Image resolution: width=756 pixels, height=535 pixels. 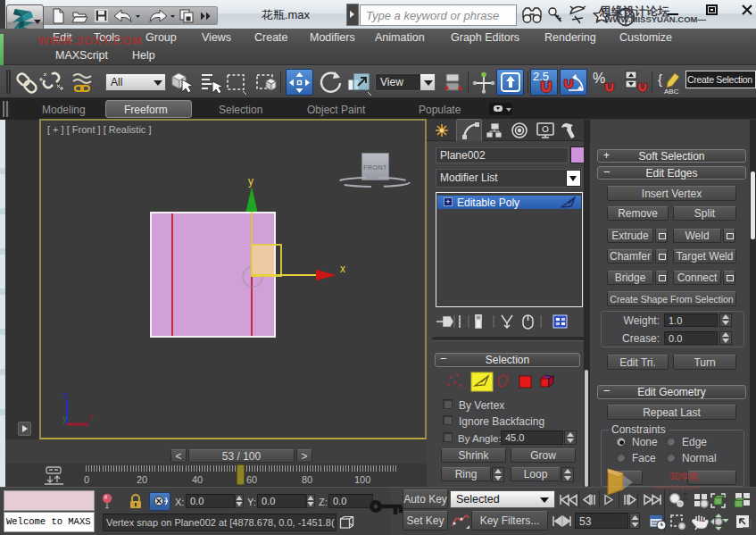 What do you see at coordinates (676, 488) in the screenshot?
I see `svg-text: www.3dxy.com` at bounding box center [676, 488].